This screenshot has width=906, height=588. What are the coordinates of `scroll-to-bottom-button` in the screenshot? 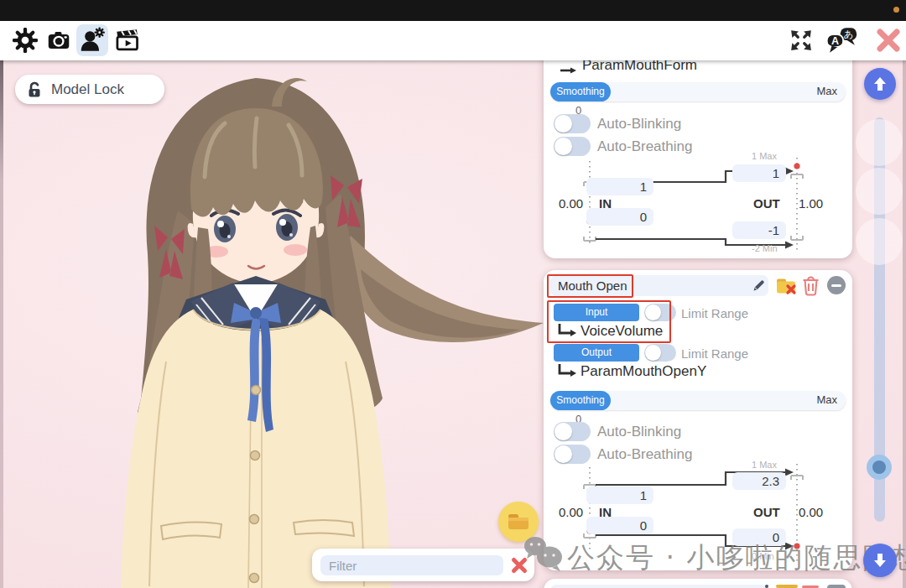 It's located at (880, 560).